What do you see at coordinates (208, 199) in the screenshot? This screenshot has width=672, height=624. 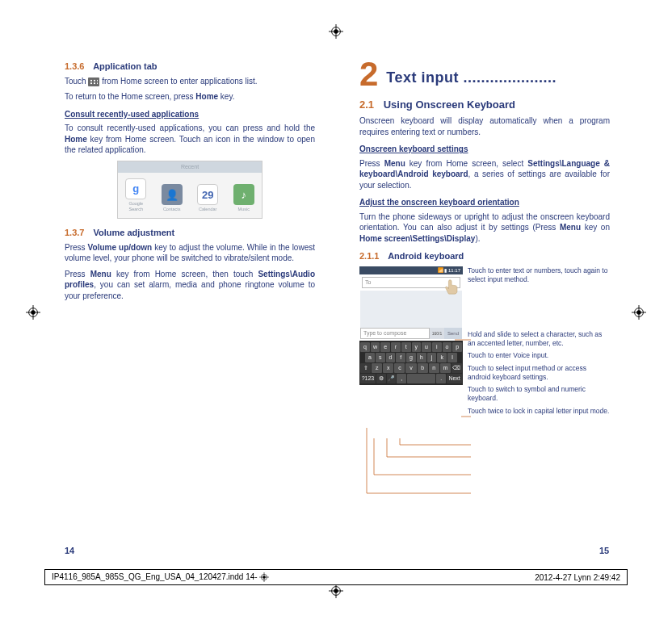 I see `recent-app-item: 29Calendar` at bounding box center [208, 199].